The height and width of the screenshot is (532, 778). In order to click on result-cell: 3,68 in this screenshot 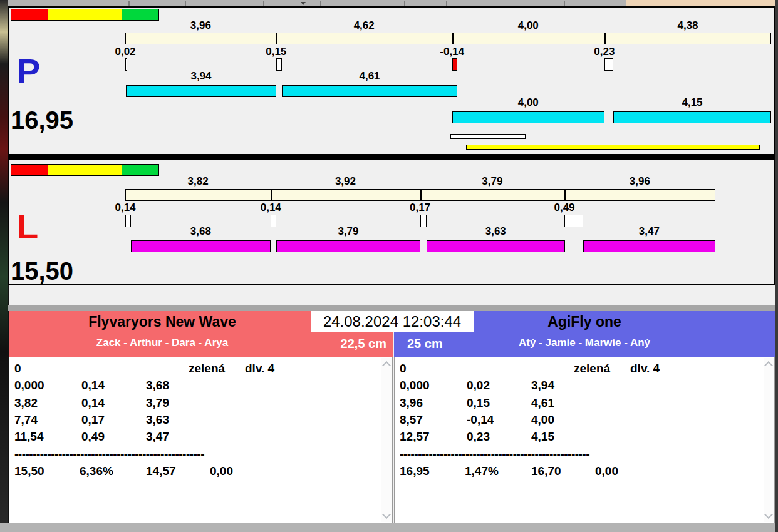, I will do `click(158, 386)`.